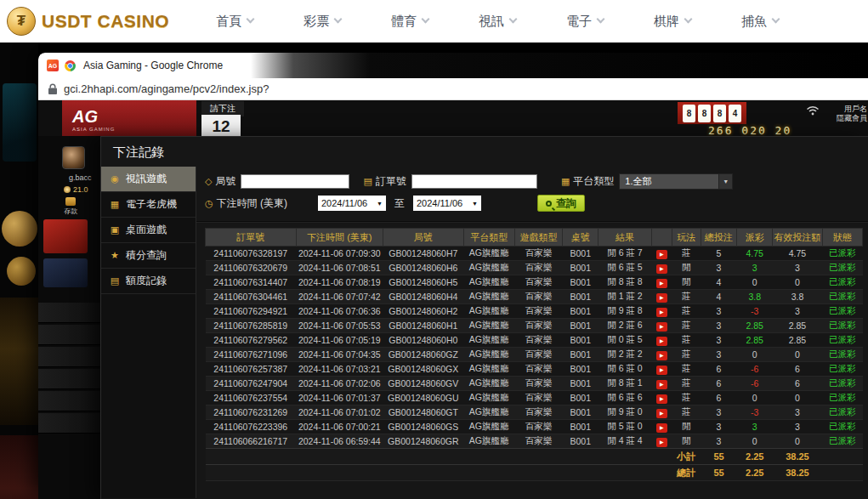  What do you see at coordinates (585, 22) in the screenshot?
I see `nav-item-electronic: 電子` at bounding box center [585, 22].